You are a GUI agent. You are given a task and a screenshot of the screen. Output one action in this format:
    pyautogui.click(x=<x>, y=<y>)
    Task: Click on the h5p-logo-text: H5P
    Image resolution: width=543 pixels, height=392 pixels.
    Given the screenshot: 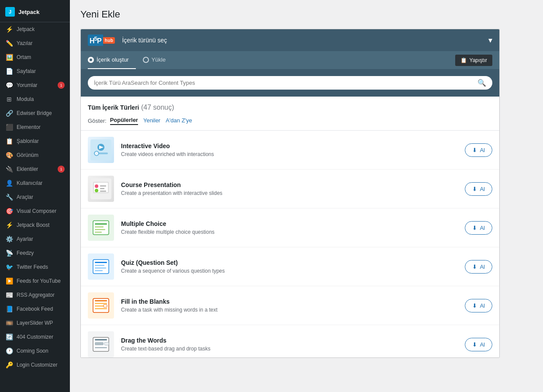 What is the action you would take?
    pyautogui.click(x=95, y=40)
    